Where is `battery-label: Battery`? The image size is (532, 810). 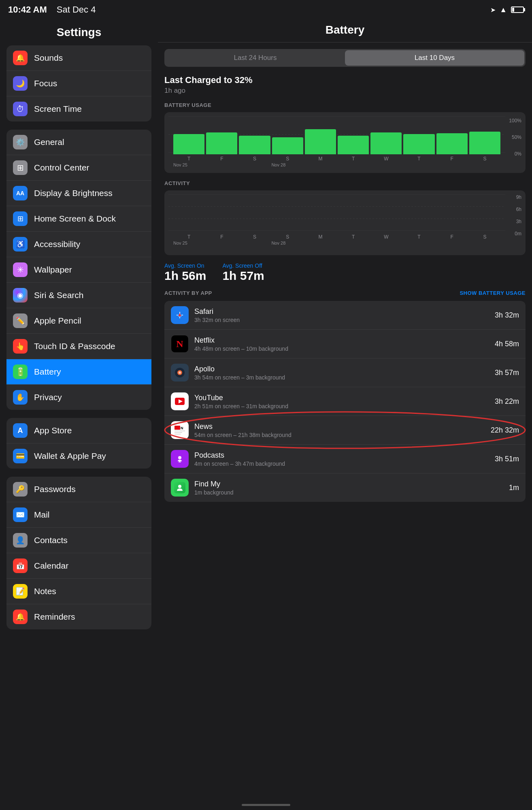
battery-label: Battery is located at coordinates (48, 372).